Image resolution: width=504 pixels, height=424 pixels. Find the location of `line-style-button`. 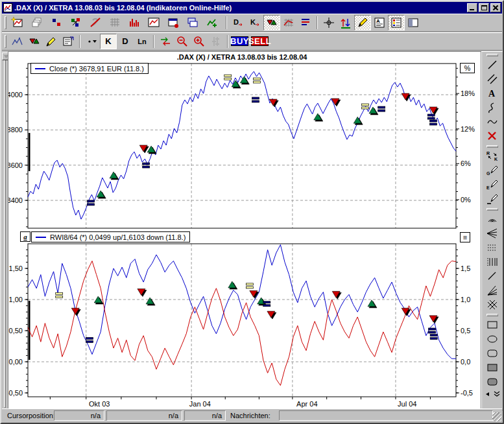

line-style-button is located at coordinates (91, 41).